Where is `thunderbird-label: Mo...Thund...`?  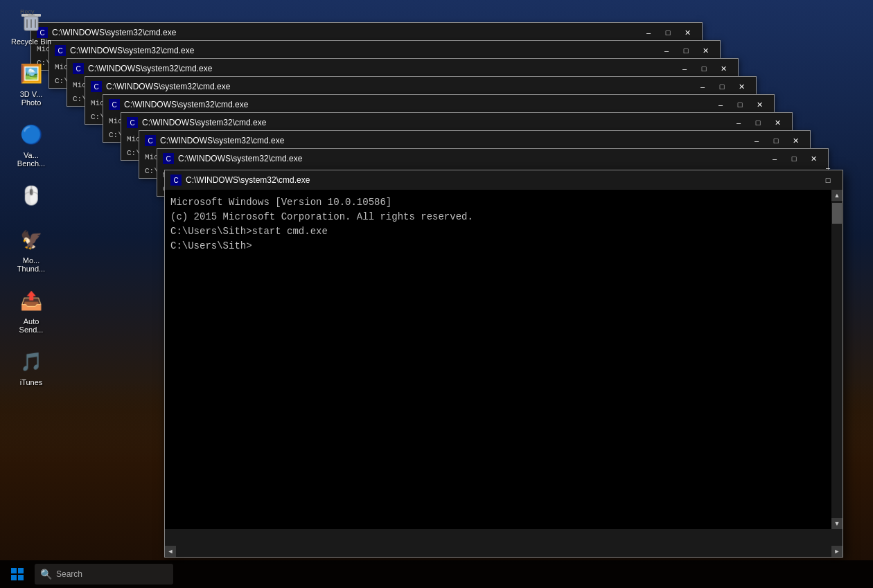 thunderbird-label: Mo...Thund... is located at coordinates (31, 265).